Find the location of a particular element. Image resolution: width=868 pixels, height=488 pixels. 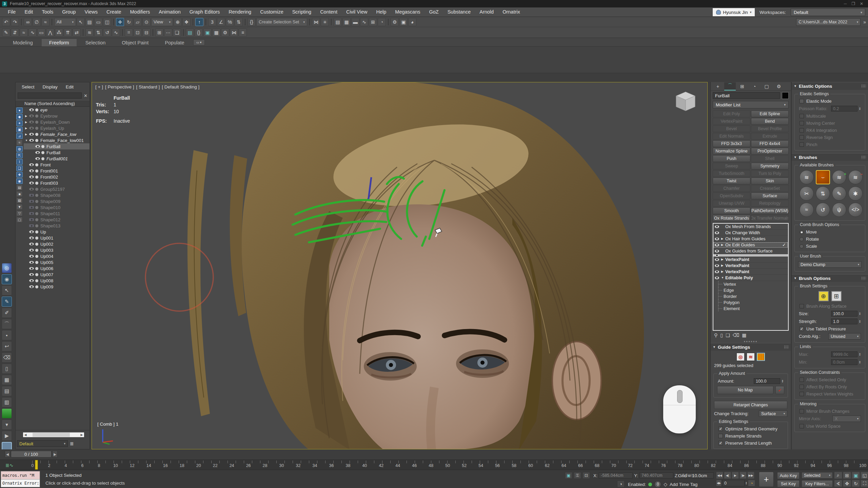

grid-display-icon: ▦ is located at coordinates (7, 380).